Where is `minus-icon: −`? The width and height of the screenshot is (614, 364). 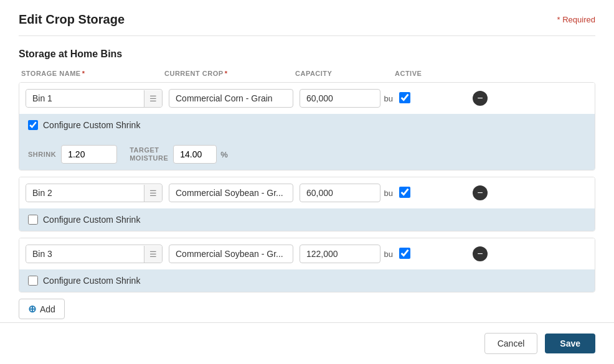
minus-icon: − is located at coordinates (479, 98).